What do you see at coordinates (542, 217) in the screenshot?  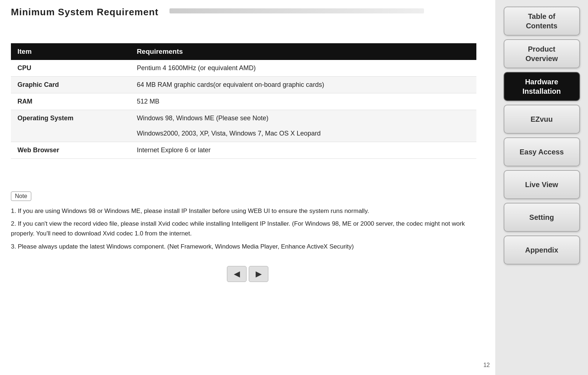 I see `sidebar-btn-setting: Setting` at bounding box center [542, 217].